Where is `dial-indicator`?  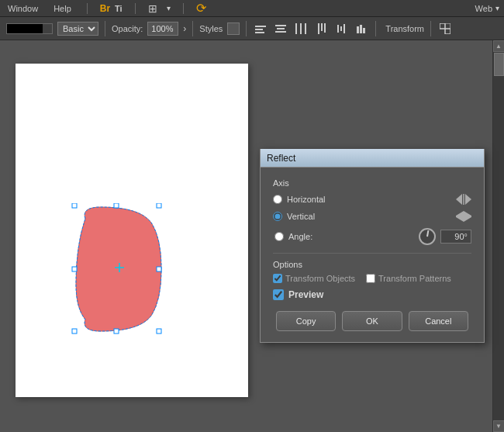 dial-indicator is located at coordinates (428, 233).